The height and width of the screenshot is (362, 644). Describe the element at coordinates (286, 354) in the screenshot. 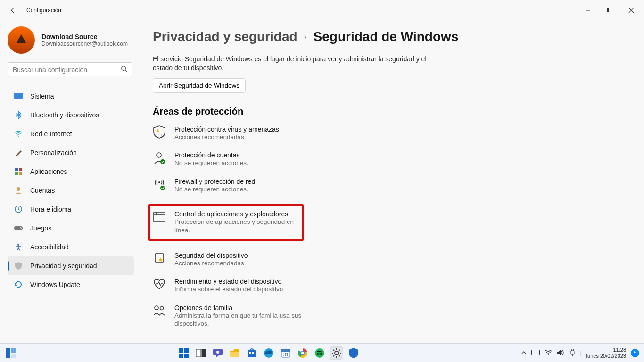

I see `svg-text: 31` at that location.